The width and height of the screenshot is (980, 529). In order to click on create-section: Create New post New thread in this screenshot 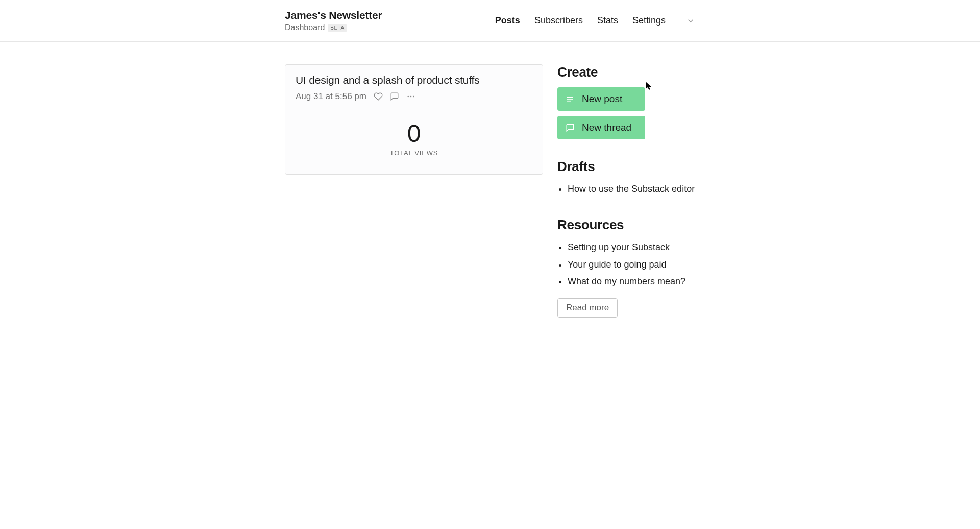, I will do `click(626, 102)`.